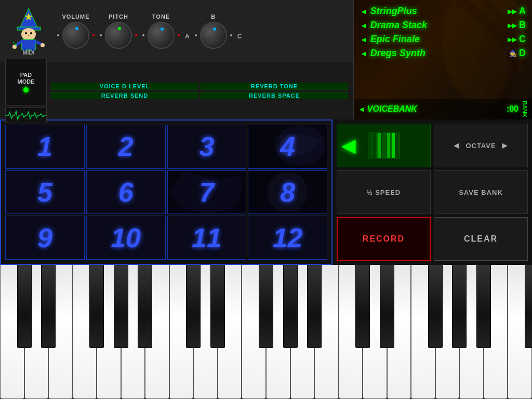 The height and width of the screenshot is (399, 532). Describe the element at coordinates (177, 91) in the screenshot. I see `button-row: PADMODE VOICE D LEVEL REVERB TONE REVERB…` at that location.